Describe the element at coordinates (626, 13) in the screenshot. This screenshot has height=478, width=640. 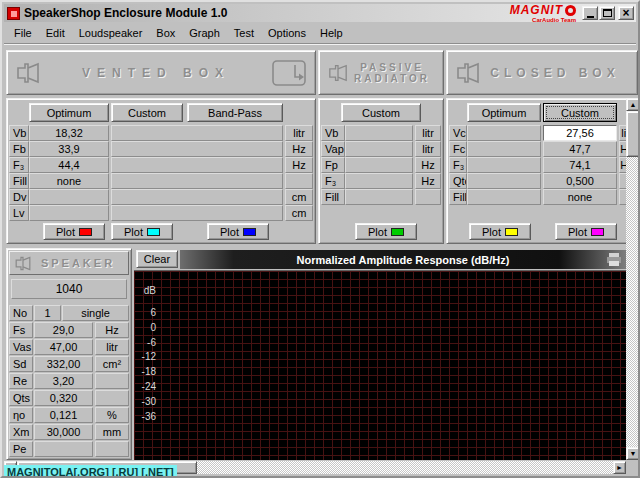
I see `close-button: ×` at that location.